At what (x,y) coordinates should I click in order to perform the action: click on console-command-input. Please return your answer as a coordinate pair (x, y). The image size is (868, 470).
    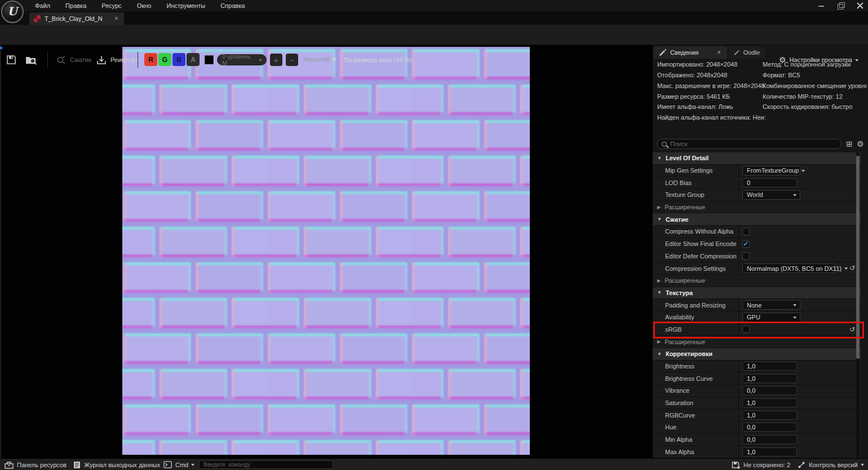
    Looking at the image, I should click on (266, 465).